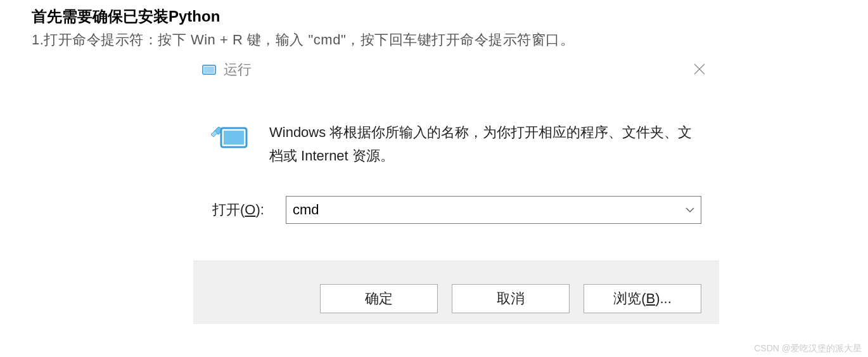 Image resolution: width=868 pixels, height=357 pixels. What do you see at coordinates (456, 126) in the screenshot?
I see `dialog-body: Windows 将根据你所输入的名称，为你打开相应的程序、文件夹、文档或 Int…` at bounding box center [456, 126].